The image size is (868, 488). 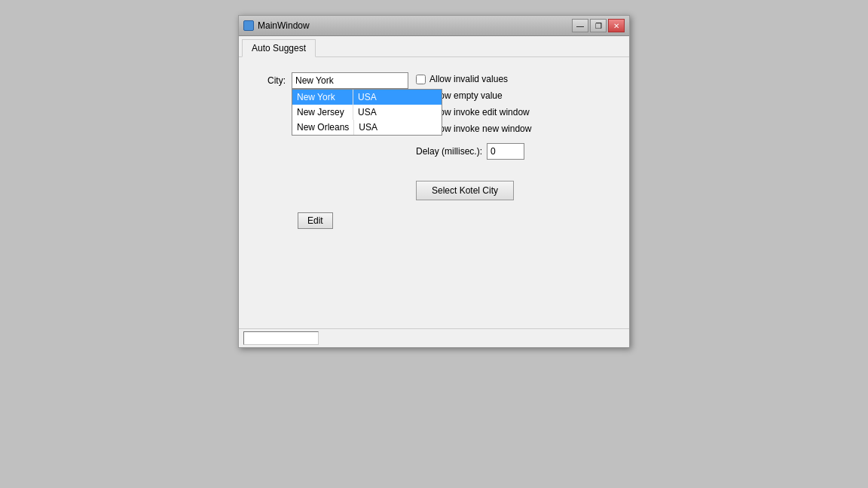 I want to click on dropdown-city-label: New York, so click(x=322, y=97).